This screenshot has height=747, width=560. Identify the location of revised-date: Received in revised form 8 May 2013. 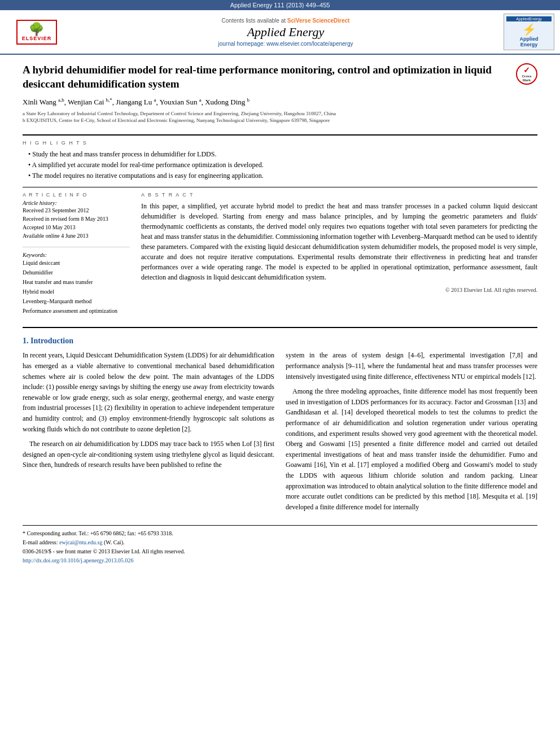
(76, 219).